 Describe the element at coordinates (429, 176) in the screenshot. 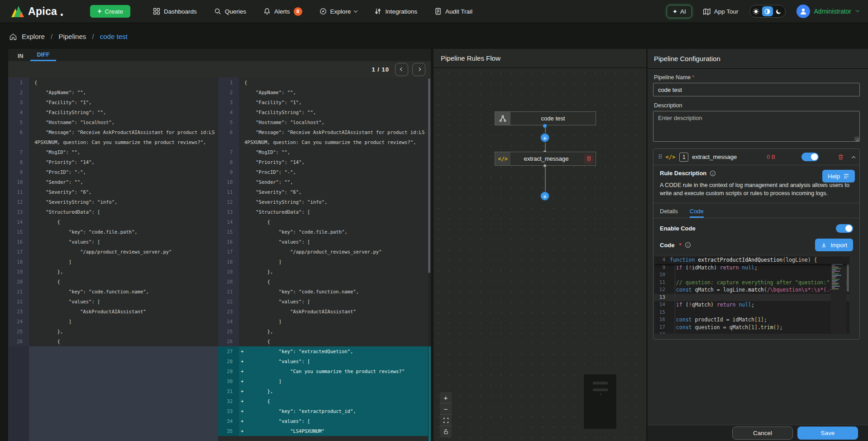

I see `diff-scrollbar-thumb` at that location.